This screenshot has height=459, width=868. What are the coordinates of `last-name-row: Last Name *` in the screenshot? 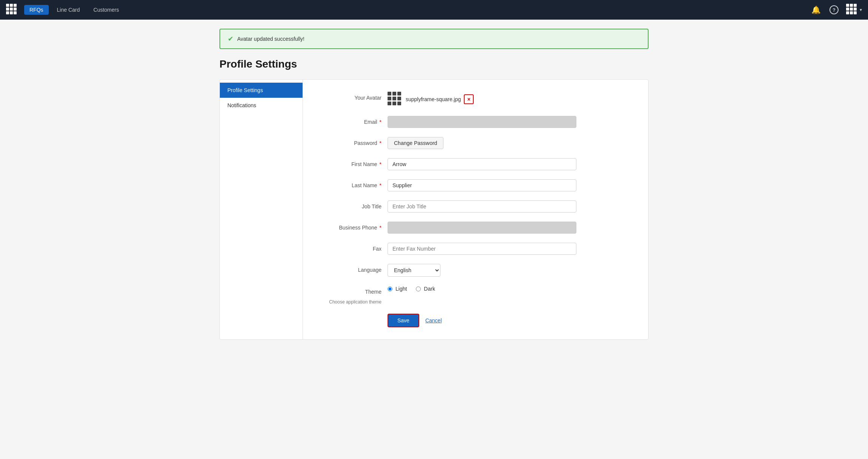 It's located at (476, 185).